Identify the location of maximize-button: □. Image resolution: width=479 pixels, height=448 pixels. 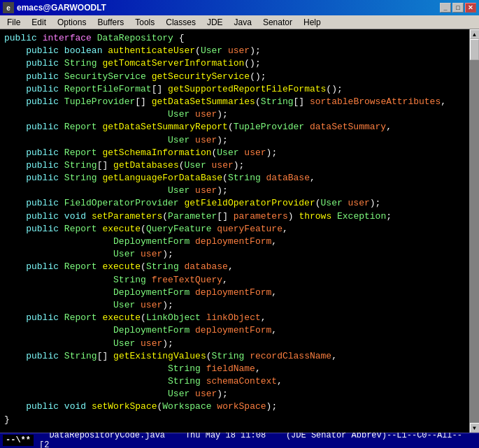
(458, 8).